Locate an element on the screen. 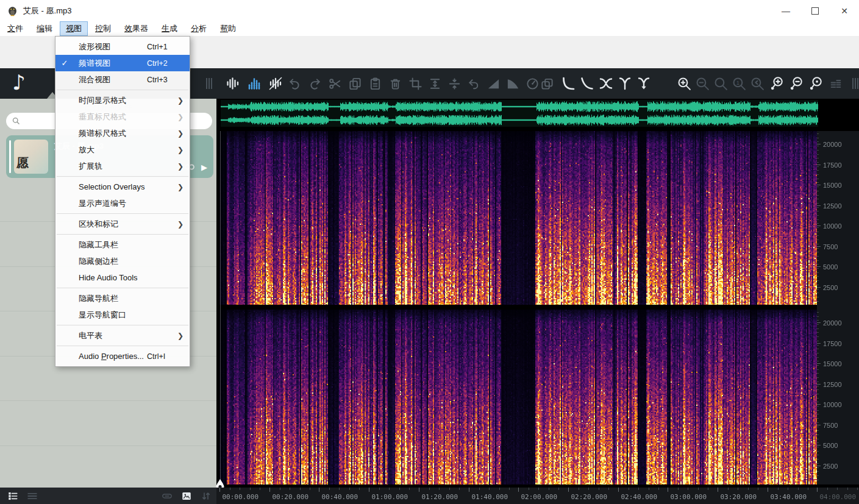  split-icon is located at coordinates (455, 84).